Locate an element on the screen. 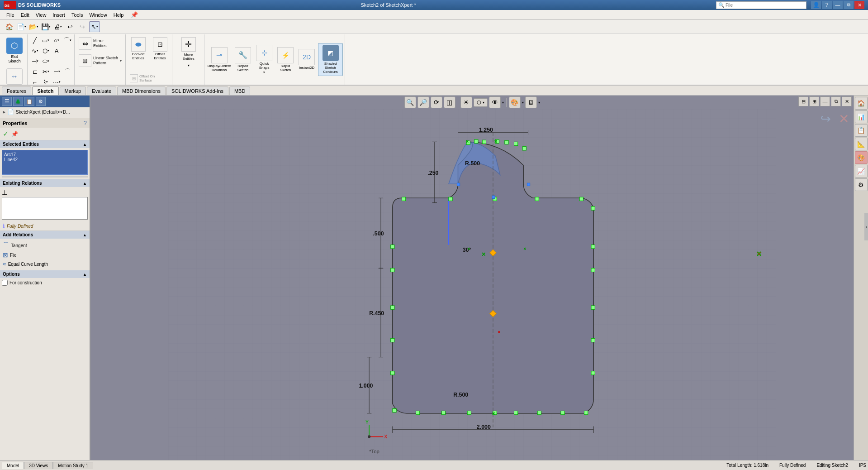  selection-tool-btn: ↖▾ is located at coordinates (95, 27).